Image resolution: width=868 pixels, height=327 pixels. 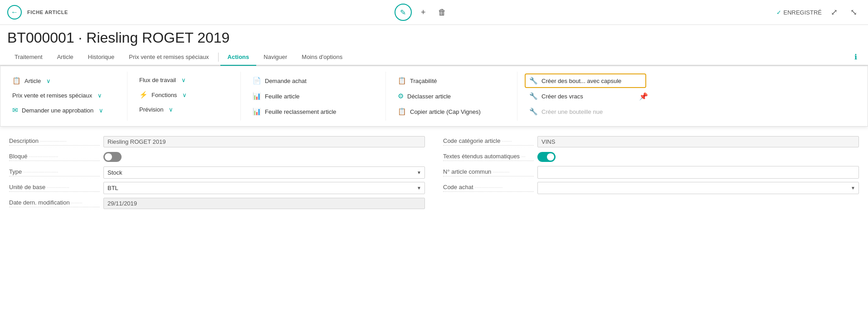 I want to click on tab-traitement: Traitement, so click(x=29, y=57).